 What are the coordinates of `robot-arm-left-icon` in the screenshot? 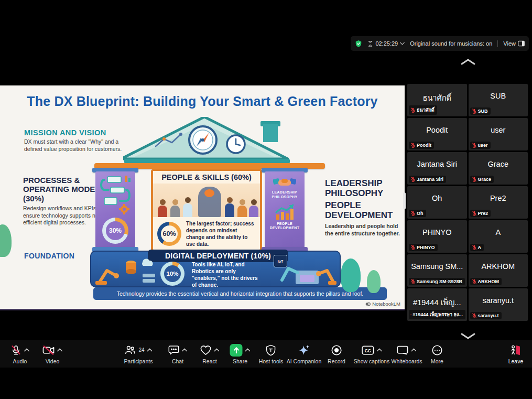 It's located at (126, 271).